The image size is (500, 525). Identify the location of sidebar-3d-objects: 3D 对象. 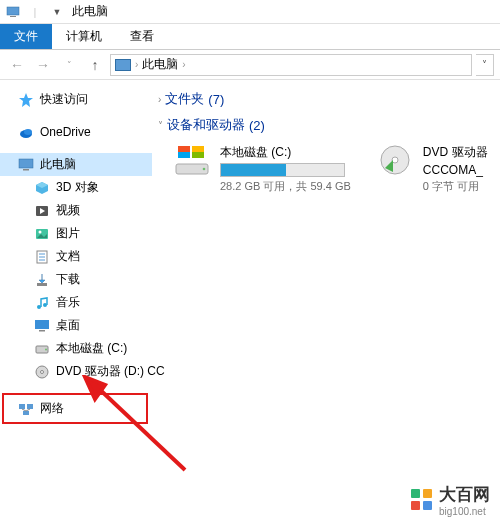
(76, 188).